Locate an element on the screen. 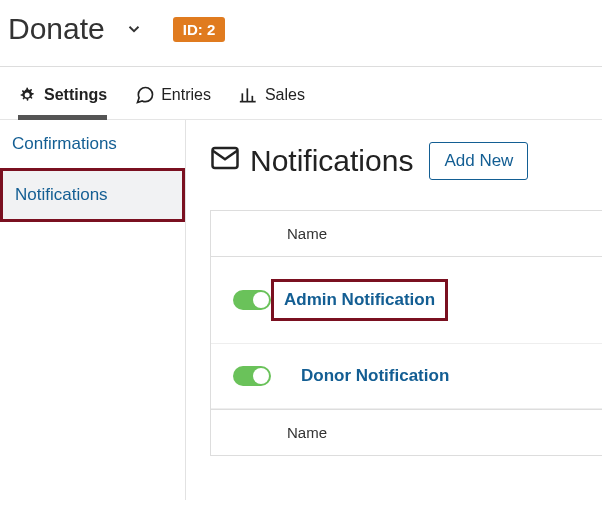  id-badge: ID: 2 is located at coordinates (200, 30).